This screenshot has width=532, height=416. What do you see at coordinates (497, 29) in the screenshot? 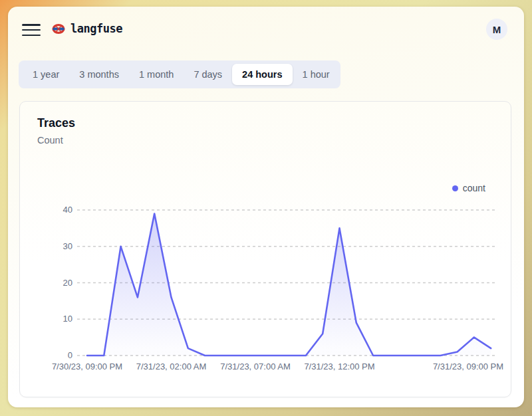
I see `user-avatar: M` at bounding box center [497, 29].